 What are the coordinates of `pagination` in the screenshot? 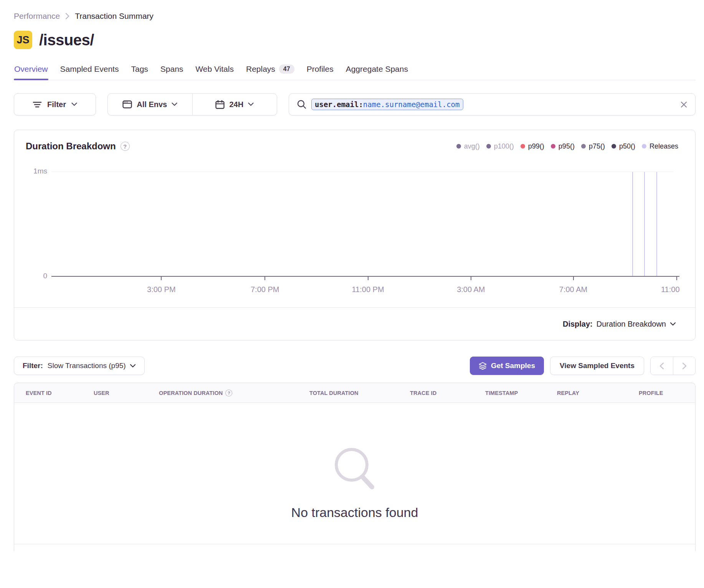 It's located at (673, 366).